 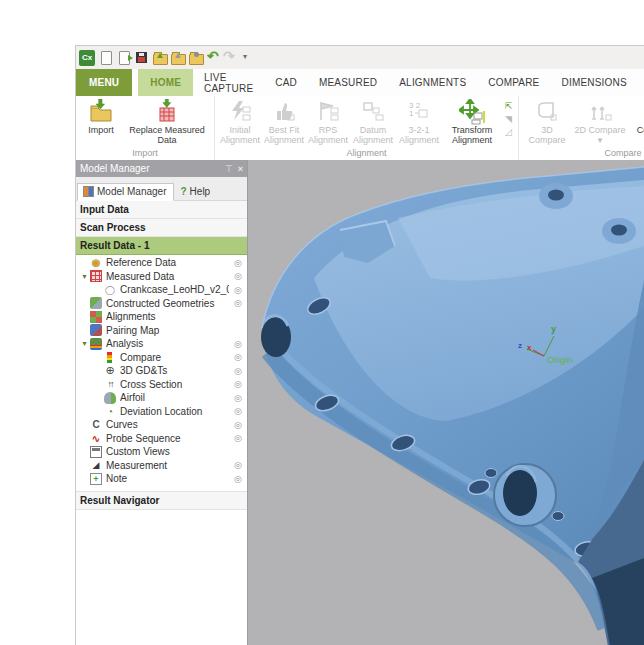 What do you see at coordinates (214, 58) in the screenshot?
I see `undo-icon` at bounding box center [214, 58].